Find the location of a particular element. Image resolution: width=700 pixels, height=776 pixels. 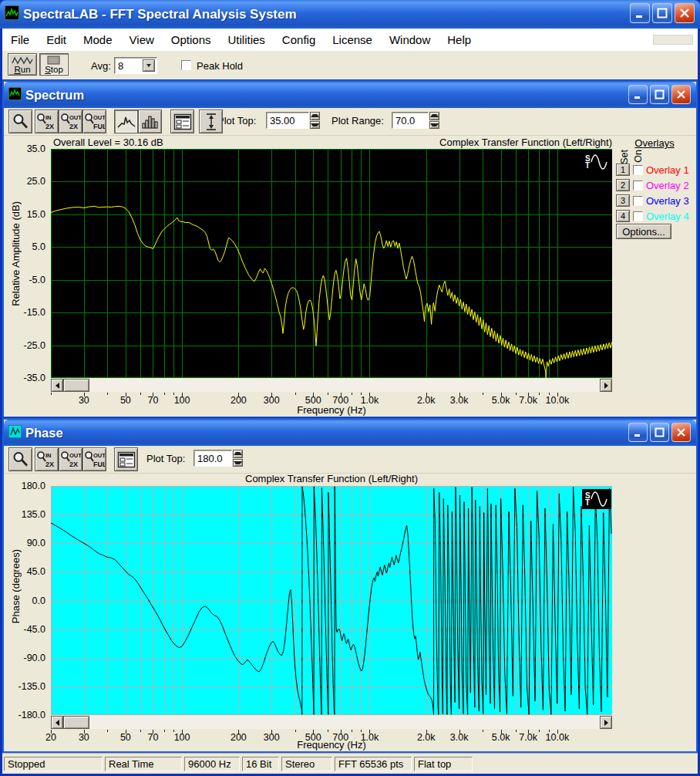

plot-top-input: 35.00 is located at coordinates (288, 120).